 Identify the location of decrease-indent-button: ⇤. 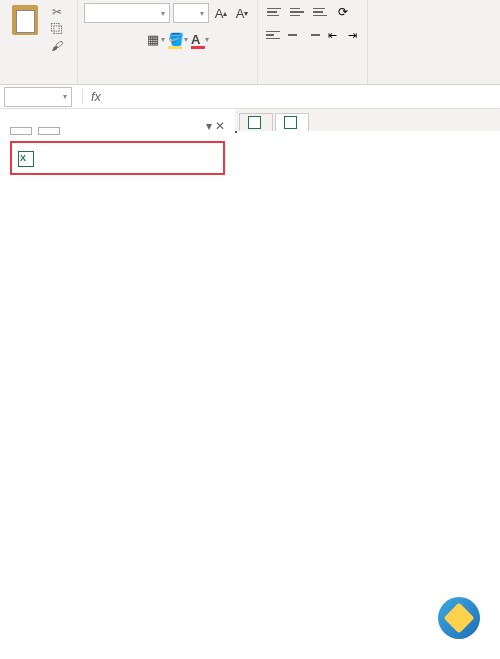
(332, 35).